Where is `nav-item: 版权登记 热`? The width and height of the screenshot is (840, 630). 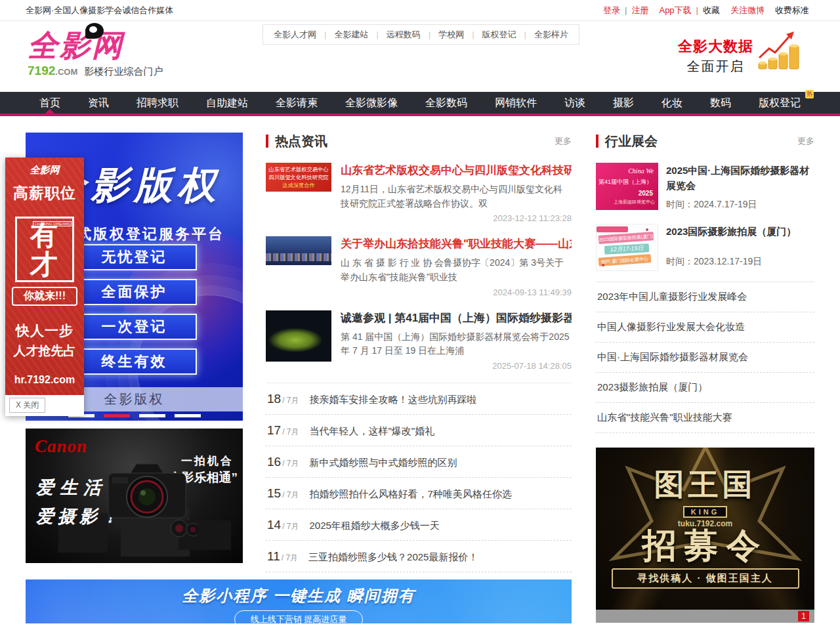
nav-item: 版权登记 热 is located at coordinates (780, 102).